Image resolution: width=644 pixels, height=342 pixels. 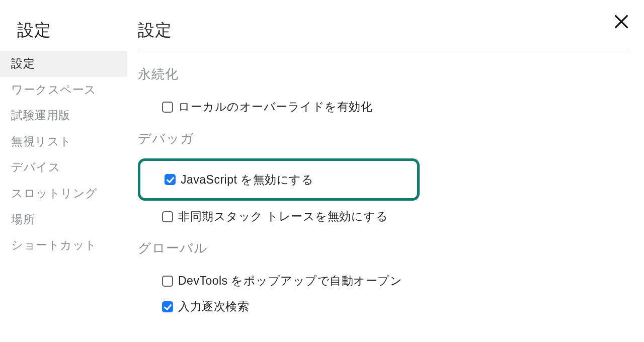 I want to click on close-icon, so click(x=621, y=27).